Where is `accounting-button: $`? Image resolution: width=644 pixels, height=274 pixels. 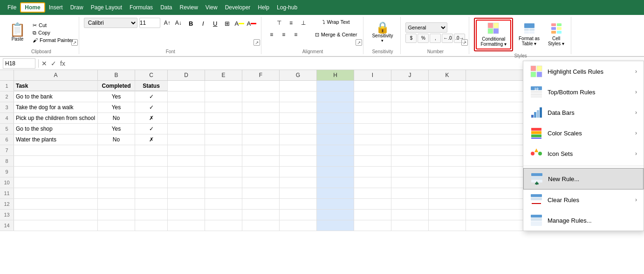 accounting-button: $ is located at coordinates (411, 38).